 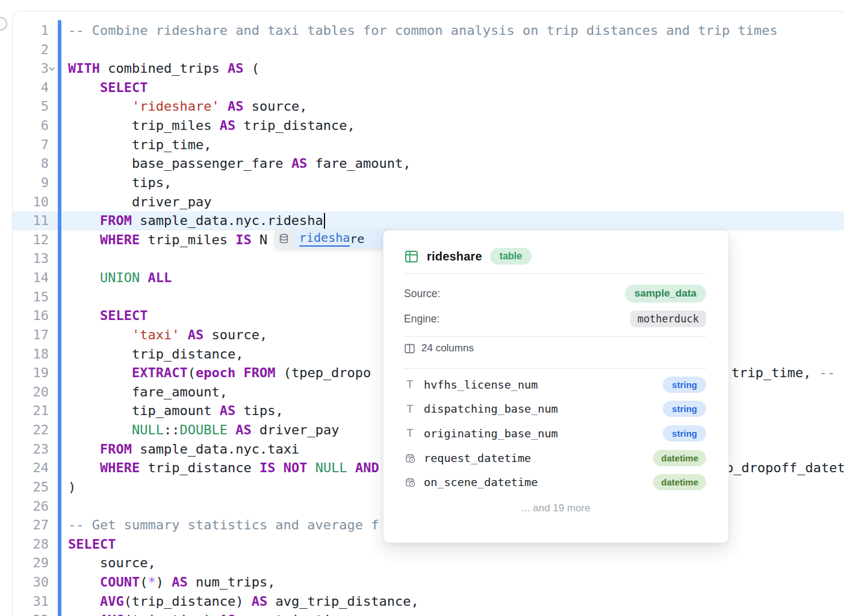 What do you see at coordinates (33, 563) in the screenshot?
I see `line-number: 29` at bounding box center [33, 563].